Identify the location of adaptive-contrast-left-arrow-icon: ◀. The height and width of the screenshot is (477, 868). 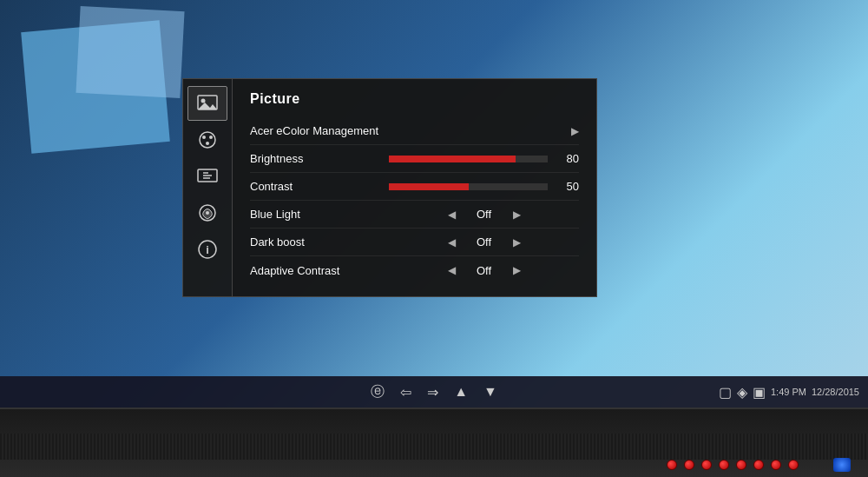
(451, 270).